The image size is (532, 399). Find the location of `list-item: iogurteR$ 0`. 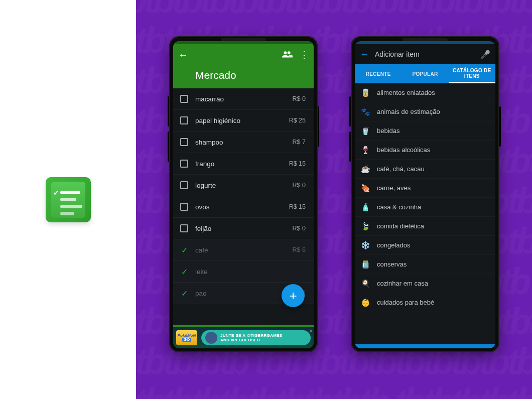

list-item: iogurteR$ 0 is located at coordinates (243, 186).